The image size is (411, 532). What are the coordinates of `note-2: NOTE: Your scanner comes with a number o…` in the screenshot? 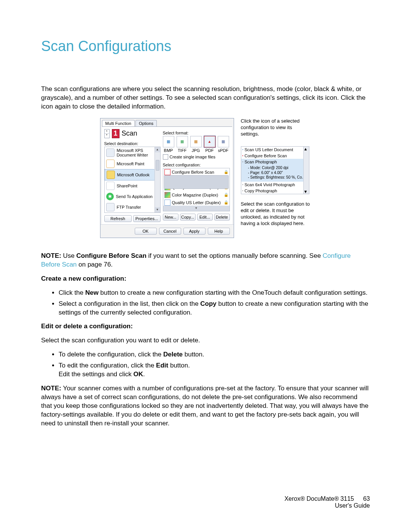 It's located at (206, 406).